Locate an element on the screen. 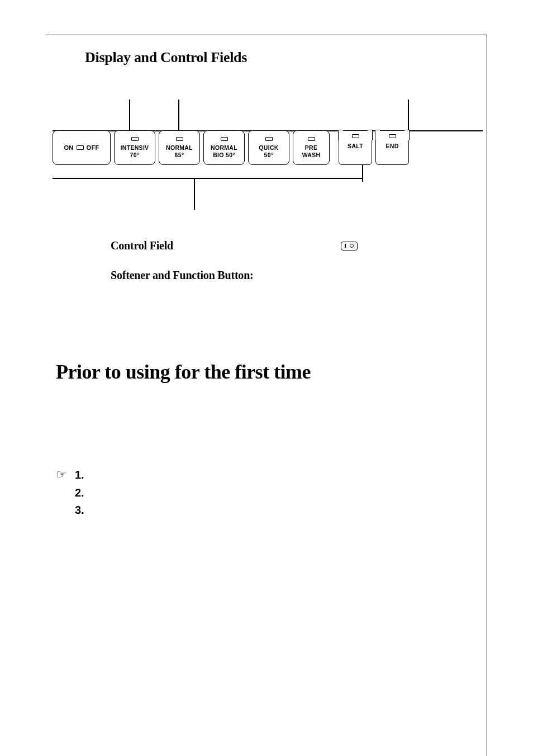 Image resolution: width=533 pixels, height=756 pixels. program-label-line1: PRE is located at coordinates (312, 148).